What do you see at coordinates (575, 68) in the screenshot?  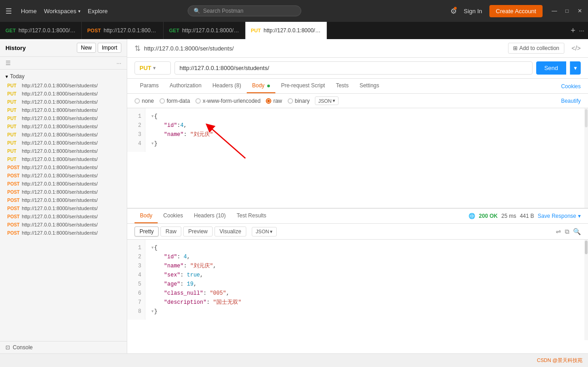 I see `send-dropdown-button: ▾` at bounding box center [575, 68].